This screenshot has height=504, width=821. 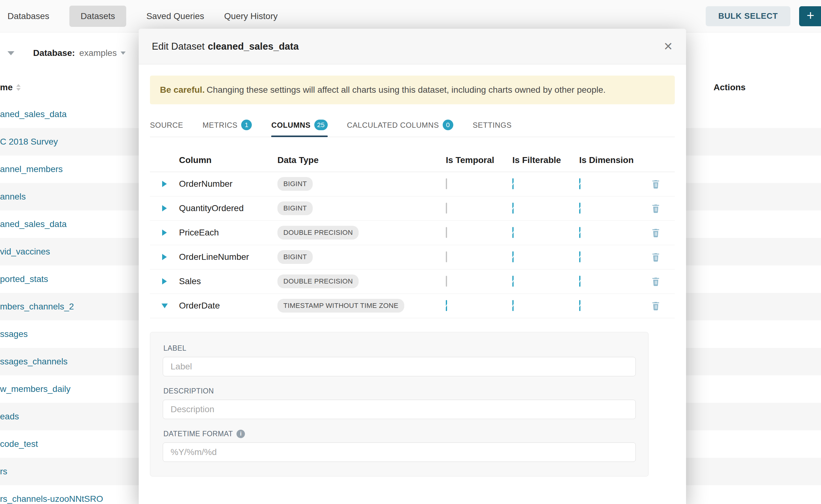 What do you see at coordinates (291, 125) in the screenshot?
I see `tab-label: COLUMNS` at bounding box center [291, 125].